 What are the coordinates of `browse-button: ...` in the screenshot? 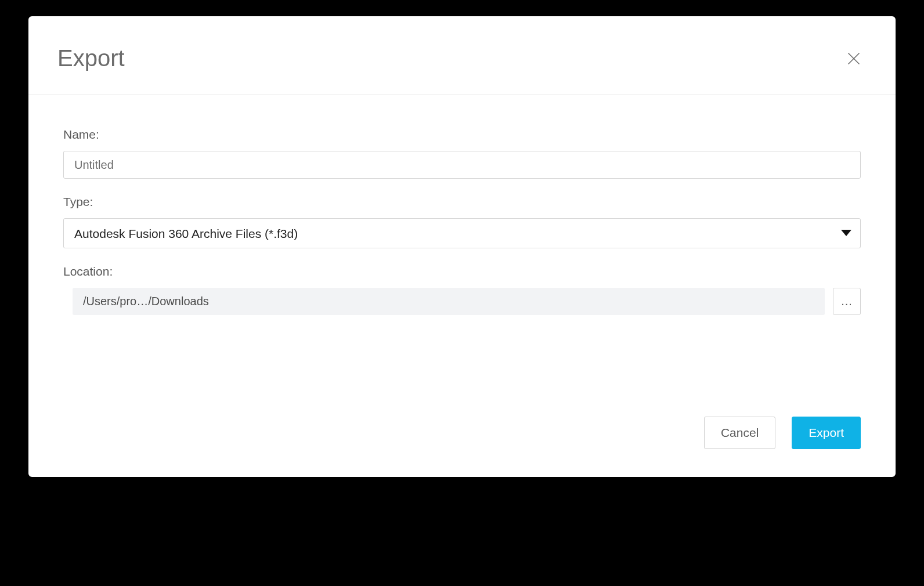 It's located at (847, 302).